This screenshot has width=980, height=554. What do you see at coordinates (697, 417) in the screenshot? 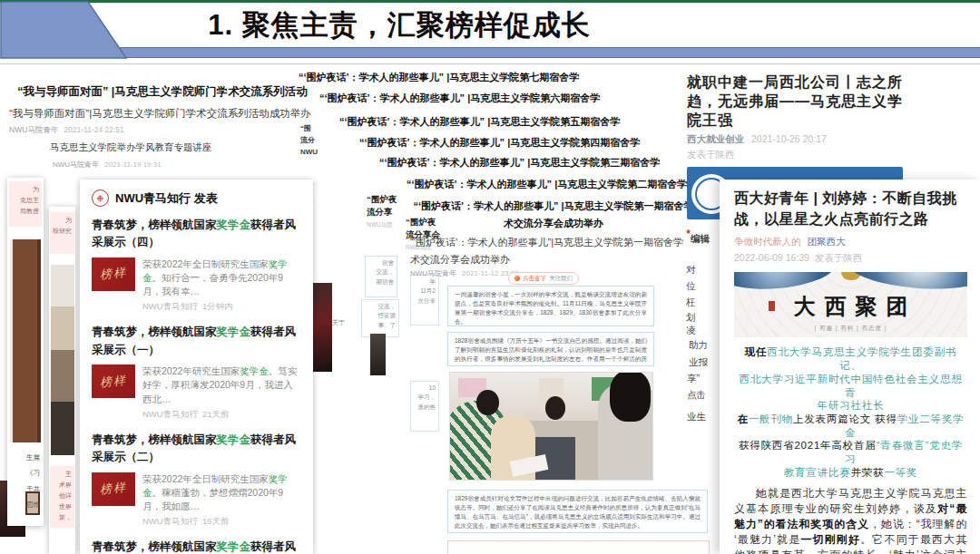
I see `covered-fragment: 业生` at bounding box center [697, 417].